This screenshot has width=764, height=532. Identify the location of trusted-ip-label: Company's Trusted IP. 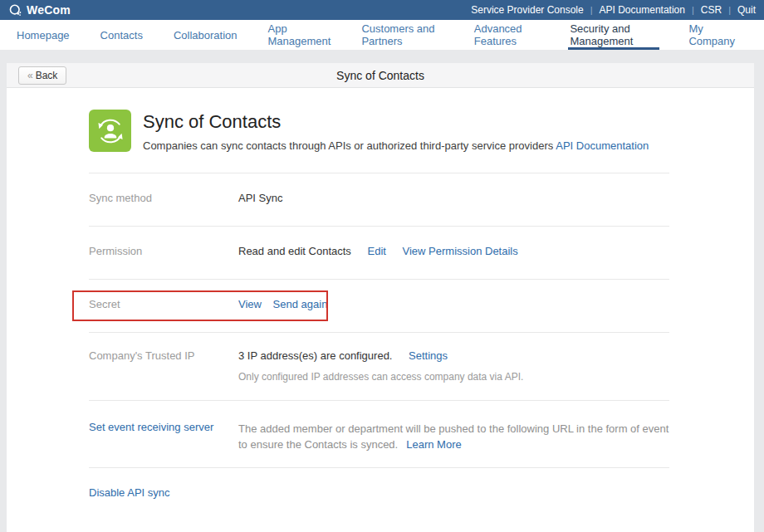
(164, 366).